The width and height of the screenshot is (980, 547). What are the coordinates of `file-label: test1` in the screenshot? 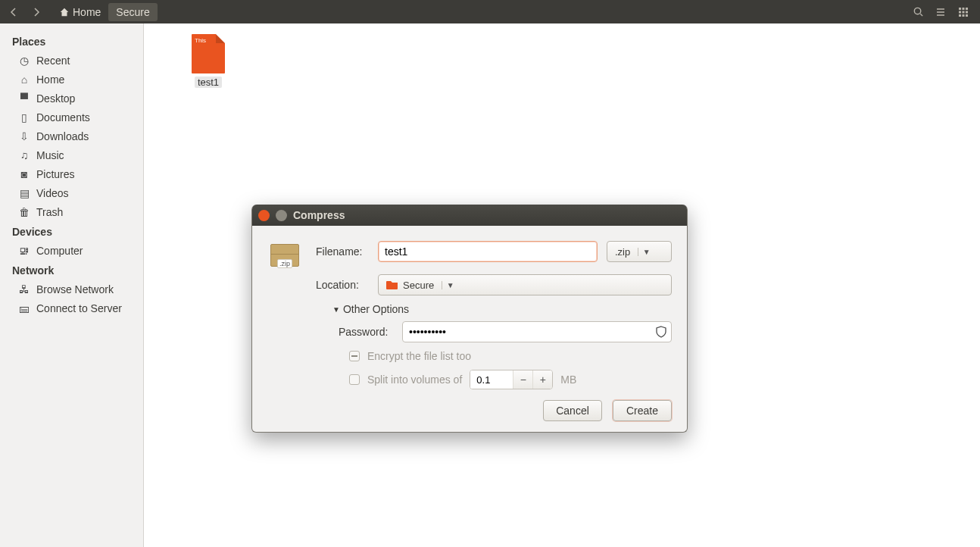 It's located at (208, 82).